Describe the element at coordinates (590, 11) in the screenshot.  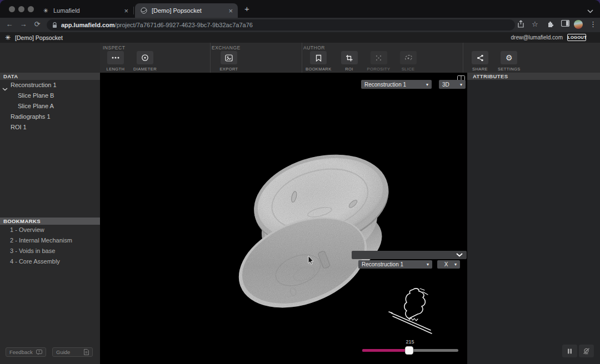
I see `tab-search-chevron-icon` at that location.